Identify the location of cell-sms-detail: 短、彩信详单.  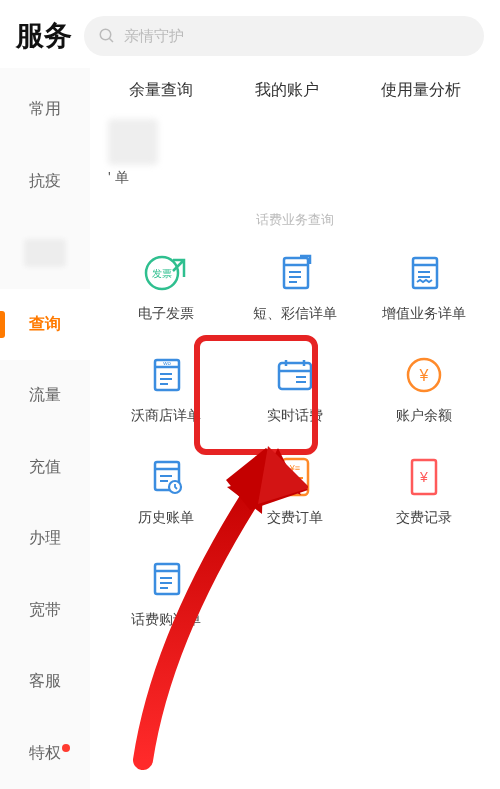
(296, 287).